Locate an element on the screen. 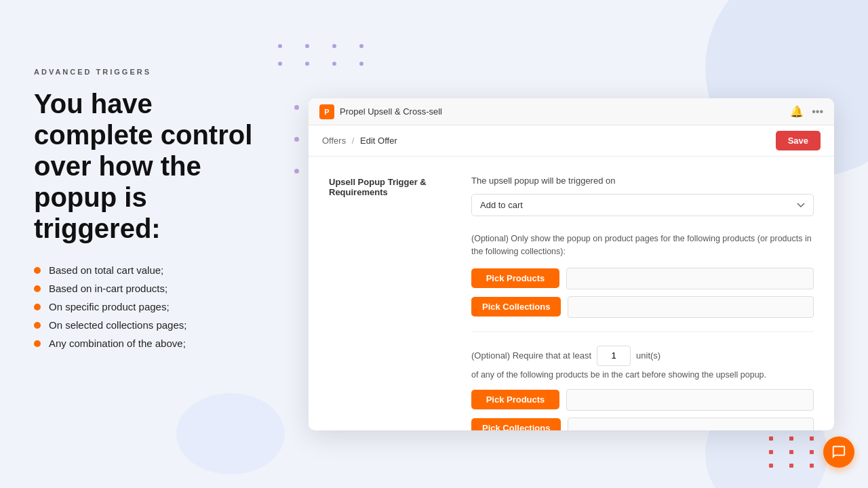 This screenshot has height=488, width=868. nav-bar: Offers / Edit Offer Save is located at coordinates (571, 141).